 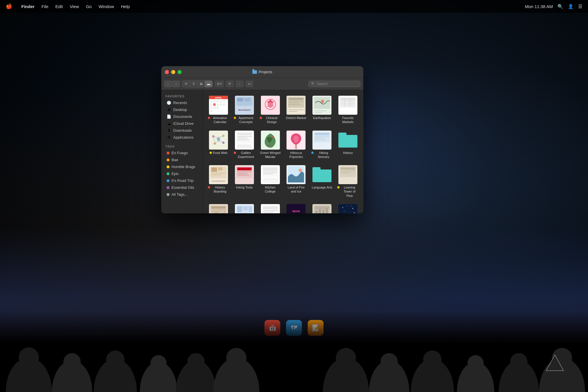 I want to click on file-item-earthquakes: Earthquakes, so click(x=322, y=110).